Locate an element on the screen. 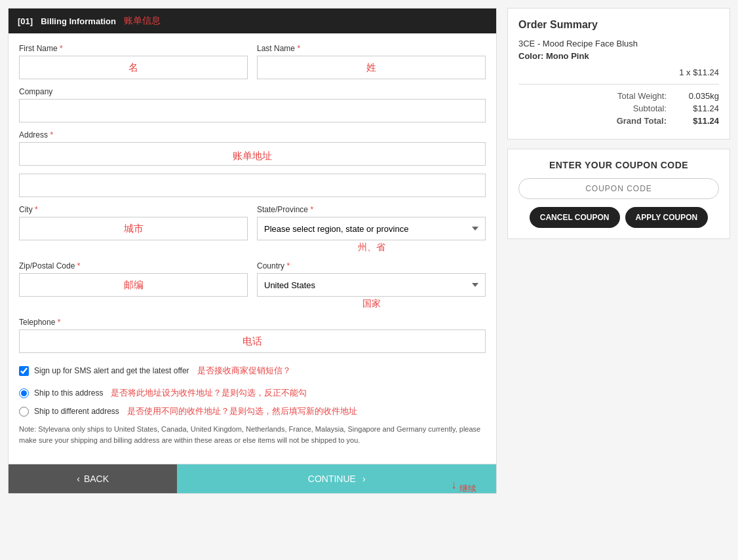 The width and height of the screenshot is (738, 560). coupon-title: ENTER YOUR COUPON CODE is located at coordinates (619, 165).